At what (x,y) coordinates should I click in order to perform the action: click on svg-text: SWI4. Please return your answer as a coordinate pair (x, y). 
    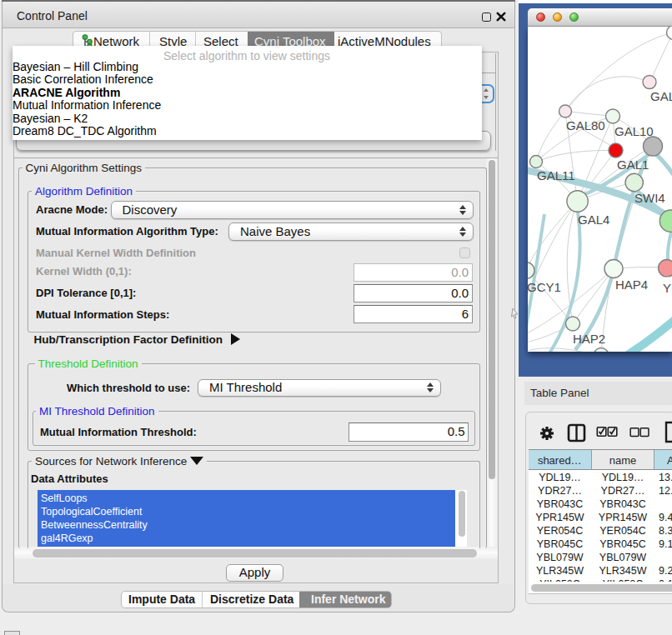
    Looking at the image, I should click on (650, 198).